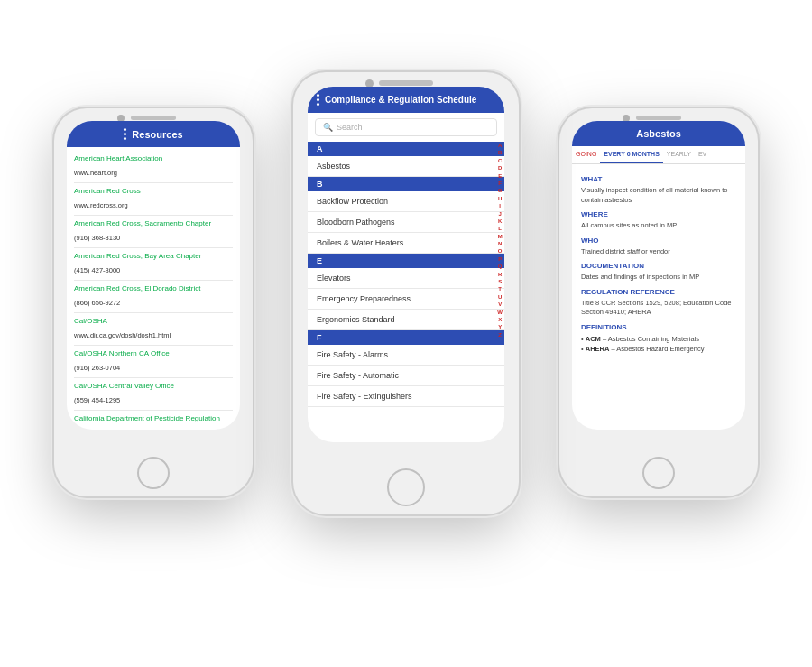  I want to click on resource-value: www.redcross.org, so click(101, 206).